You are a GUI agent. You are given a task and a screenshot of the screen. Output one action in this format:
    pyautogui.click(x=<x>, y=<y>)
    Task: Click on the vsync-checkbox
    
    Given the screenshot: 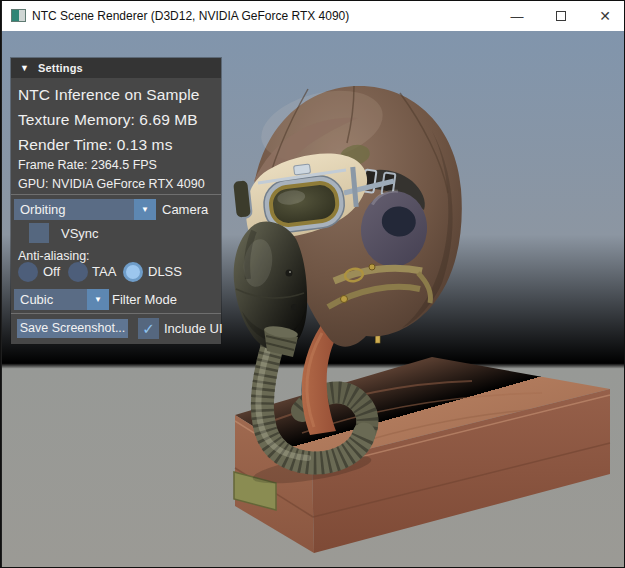 What is the action you would take?
    pyautogui.click(x=39, y=233)
    